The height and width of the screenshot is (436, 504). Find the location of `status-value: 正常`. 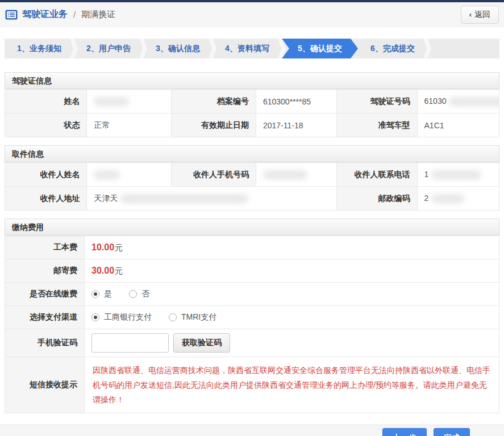

status-value: 正常 is located at coordinates (130, 125).